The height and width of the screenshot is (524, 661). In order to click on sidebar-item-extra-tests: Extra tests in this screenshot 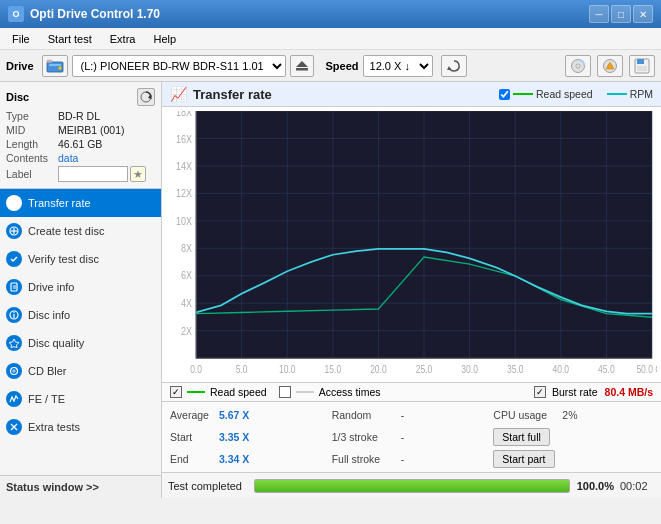, I will do `click(80, 427)`.